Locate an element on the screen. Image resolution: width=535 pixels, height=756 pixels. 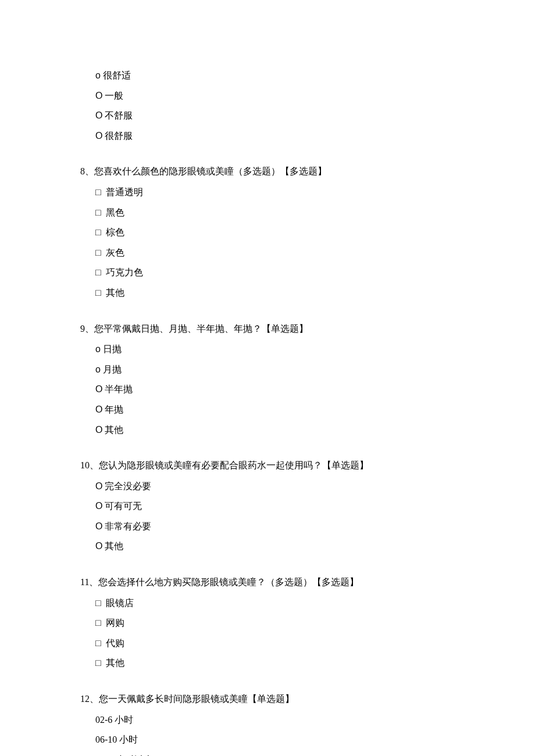
option-row: O1O 小时以上 is located at coordinates (268, 754).